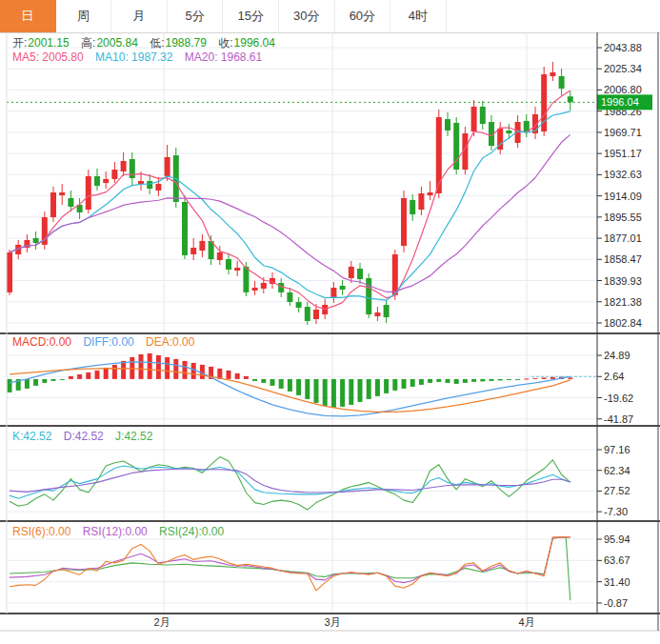 Image resolution: width=660 pixels, height=644 pixels. I want to click on svg-text: 1932.63, so click(623, 174).